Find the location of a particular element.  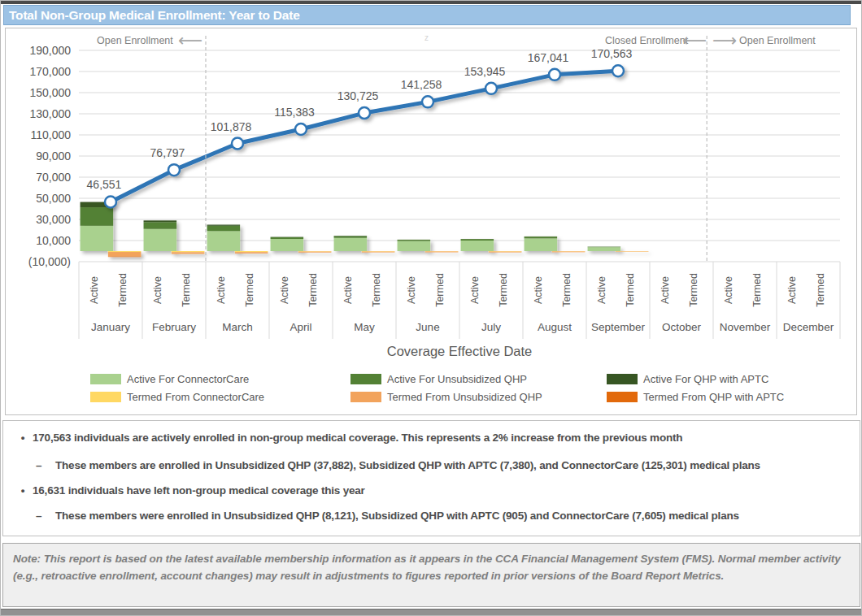

month-label: August is located at coordinates (555, 327).